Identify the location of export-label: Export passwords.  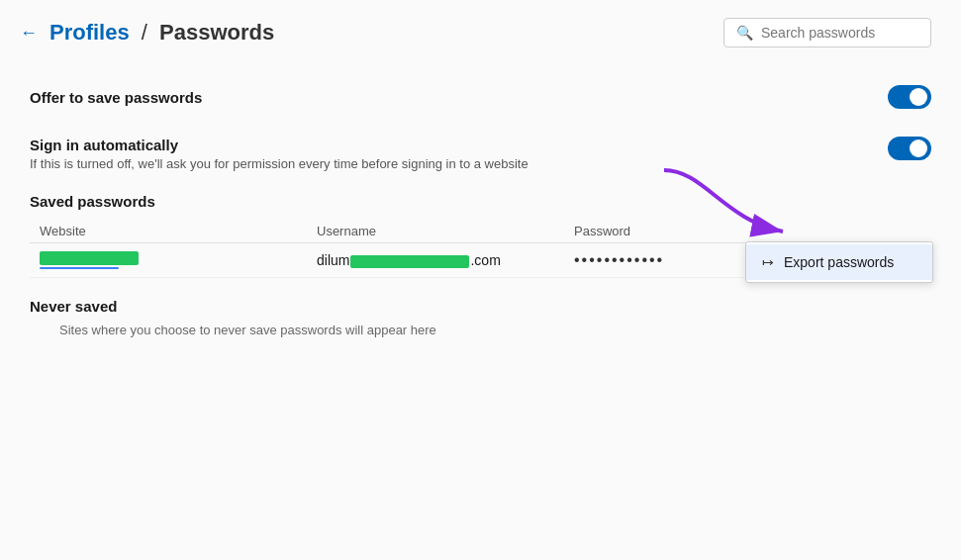
(839, 262).